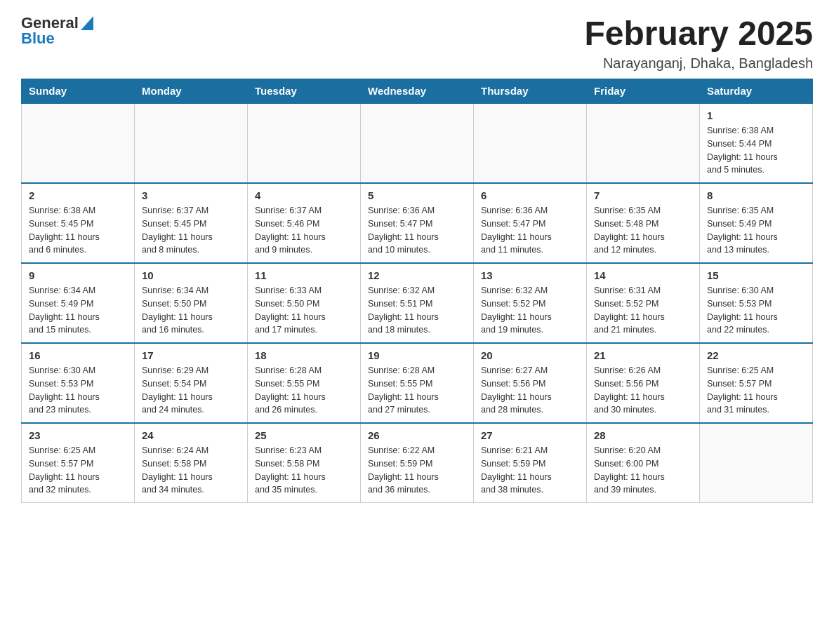 This screenshot has width=834, height=644. Describe the element at coordinates (79, 463) in the screenshot. I see `calendar-day-cell: 23Sunrise: 6:25 AM Sunset: 5:57 PM Dayli…` at that location.